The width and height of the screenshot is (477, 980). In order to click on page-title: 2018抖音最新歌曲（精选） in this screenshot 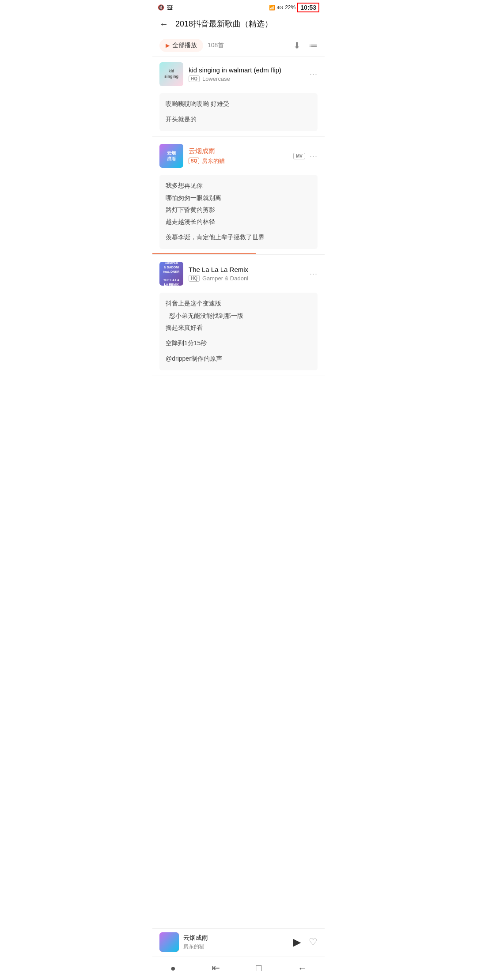, I will do `click(224, 24)`.